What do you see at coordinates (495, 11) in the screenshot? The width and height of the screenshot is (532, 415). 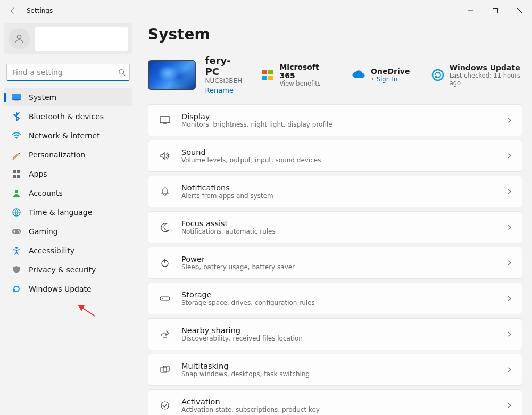 I see `window-controls` at bounding box center [495, 11].